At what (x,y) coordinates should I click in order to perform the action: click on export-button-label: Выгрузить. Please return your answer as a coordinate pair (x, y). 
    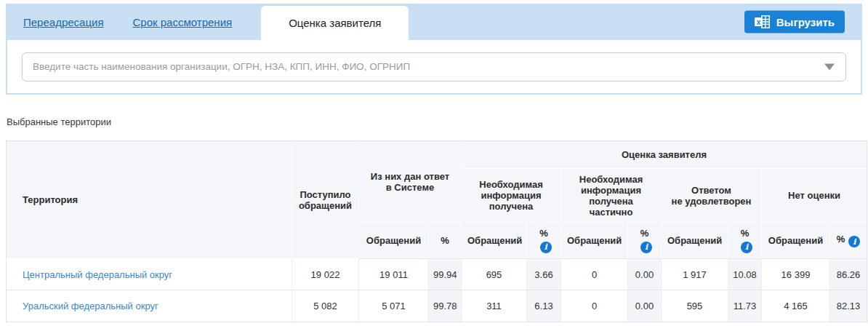
    Looking at the image, I should click on (805, 22).